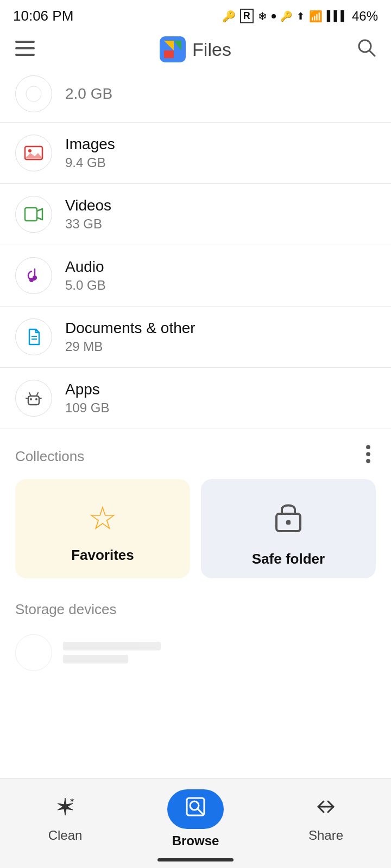 The image size is (391, 868). Describe the element at coordinates (365, 16) in the screenshot. I see `battery-indicator: 46%` at that location.